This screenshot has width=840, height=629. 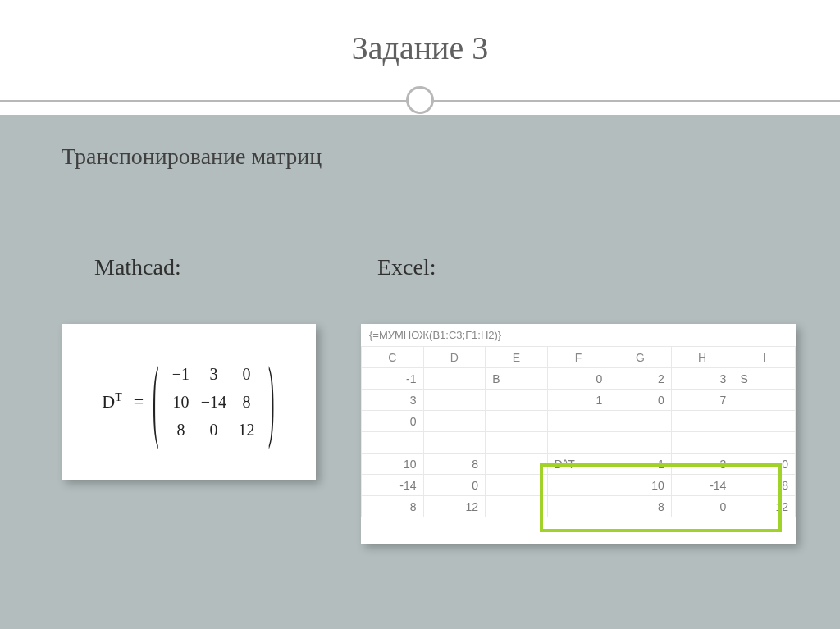 What do you see at coordinates (180, 402) in the screenshot?
I see `matrix-cell: 10` at bounding box center [180, 402].